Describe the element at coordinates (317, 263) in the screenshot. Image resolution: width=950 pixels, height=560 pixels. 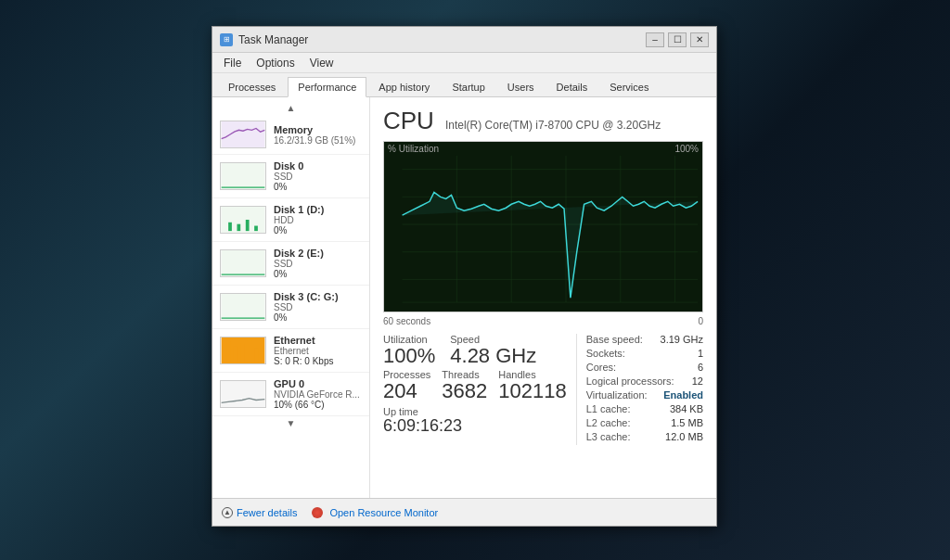
I see `disk2-type: SSD` at that location.